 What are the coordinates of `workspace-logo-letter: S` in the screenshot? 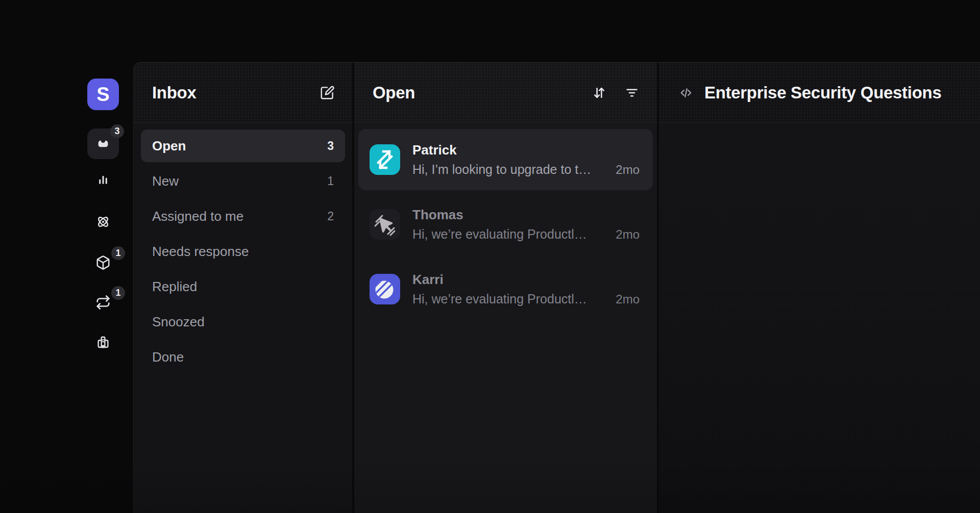 It's located at (103, 95).